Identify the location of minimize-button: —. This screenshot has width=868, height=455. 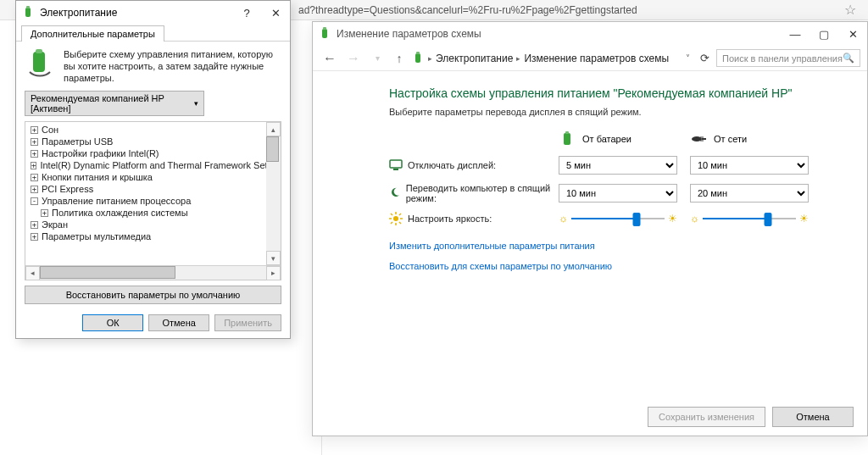
(795, 34).